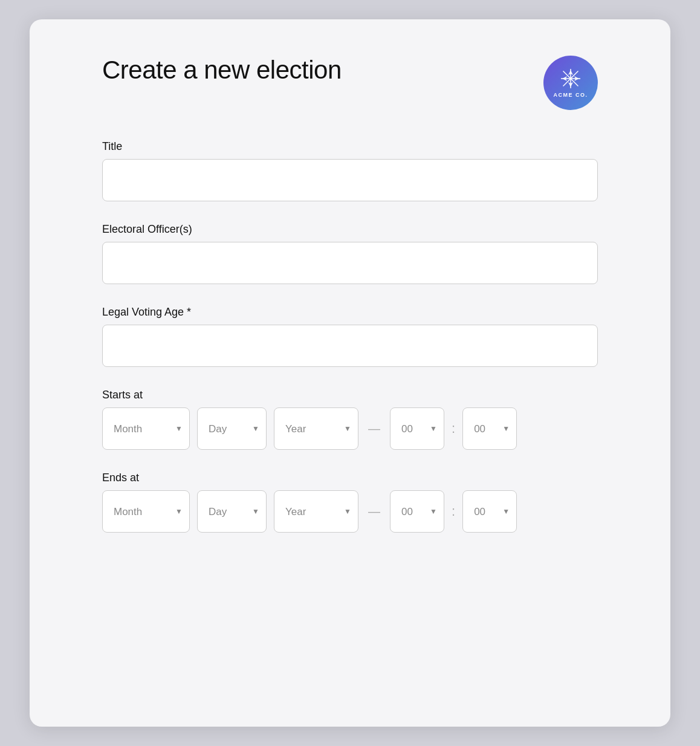 The height and width of the screenshot is (746, 700). I want to click on voting-age-label: Legal Voting Age *, so click(350, 312).